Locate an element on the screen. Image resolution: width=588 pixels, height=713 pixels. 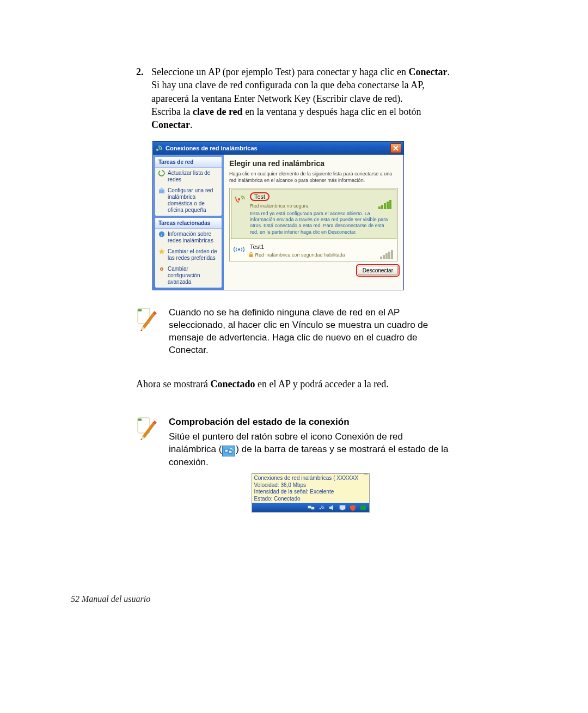
content-pane: Elegir una red inalámbrica Haga clic en … is located at coordinates (314, 222).